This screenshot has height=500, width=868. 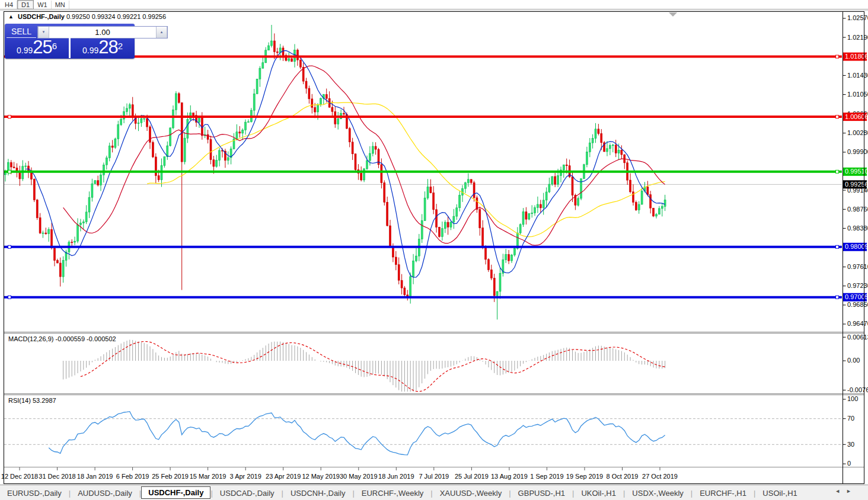 I want to click on date-tick-label: 3 Apr 2019, so click(x=245, y=476).